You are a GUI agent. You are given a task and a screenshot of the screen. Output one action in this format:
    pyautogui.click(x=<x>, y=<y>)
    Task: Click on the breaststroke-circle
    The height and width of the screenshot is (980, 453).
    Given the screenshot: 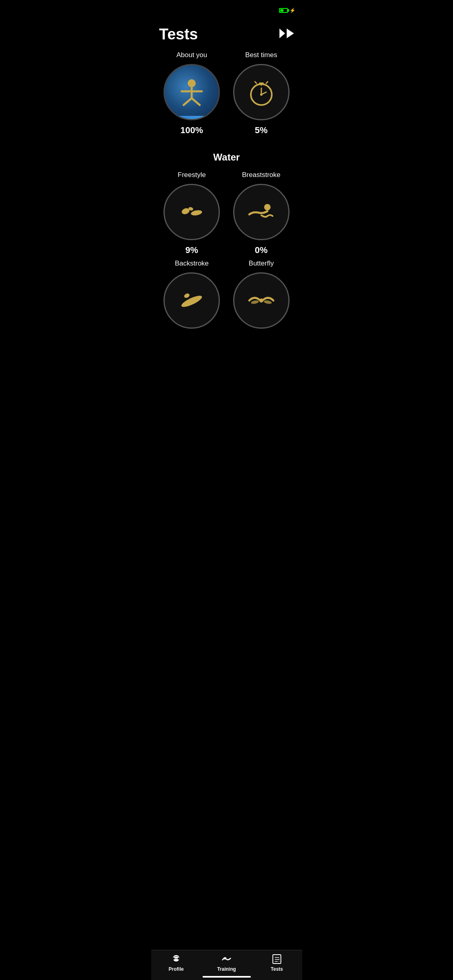 What is the action you would take?
    pyautogui.click(x=261, y=212)
    